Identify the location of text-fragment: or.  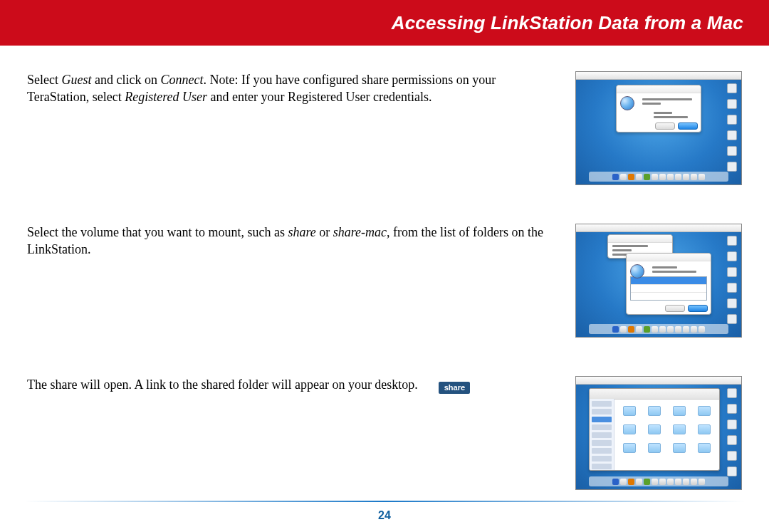
(325, 232).